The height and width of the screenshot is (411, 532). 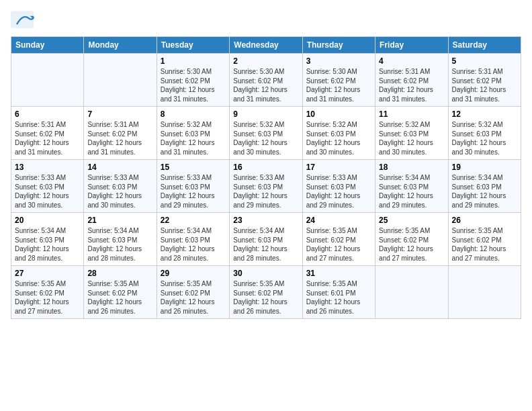 What do you see at coordinates (485, 61) in the screenshot?
I see `day-number: 5` at bounding box center [485, 61].